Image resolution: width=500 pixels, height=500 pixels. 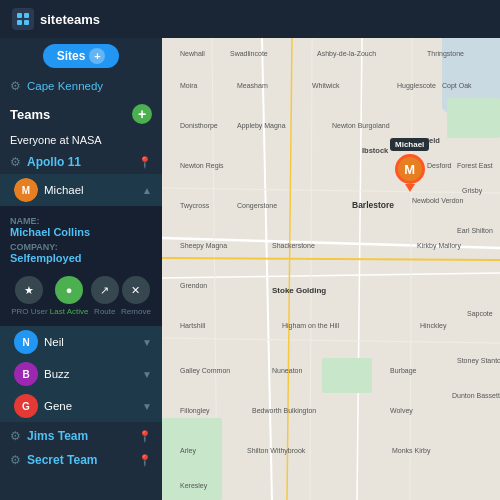 What do you see at coordinates (204, 246) in the screenshot?
I see `svg-text: Sheepy Magna` at bounding box center [204, 246].